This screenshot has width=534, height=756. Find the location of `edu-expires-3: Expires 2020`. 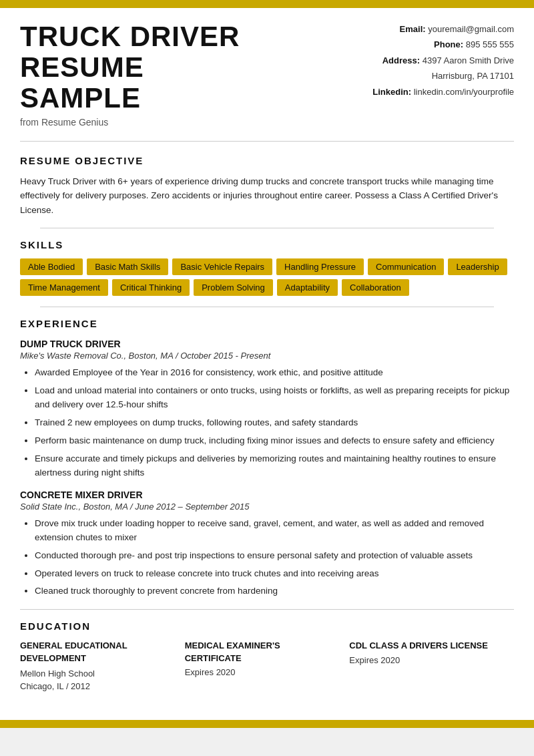

edu-expires-3: Expires 2020 is located at coordinates (425, 660).